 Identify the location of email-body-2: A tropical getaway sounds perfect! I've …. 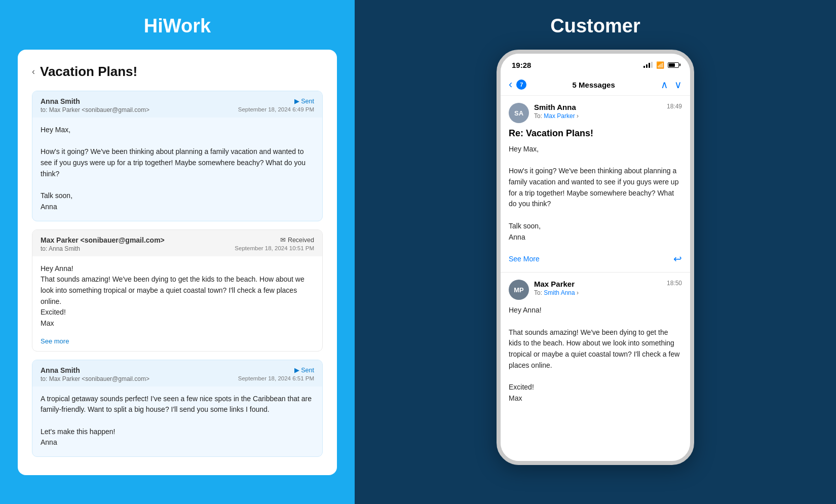
(177, 421).